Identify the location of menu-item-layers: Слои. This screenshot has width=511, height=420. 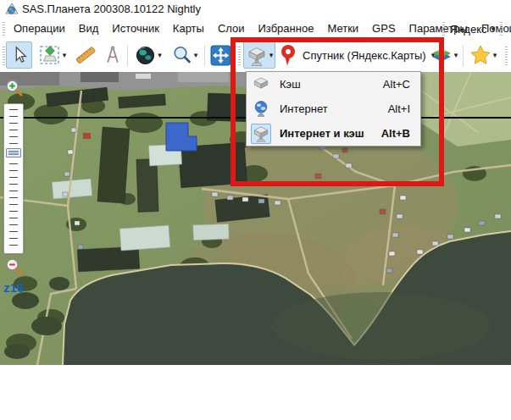
(231, 29).